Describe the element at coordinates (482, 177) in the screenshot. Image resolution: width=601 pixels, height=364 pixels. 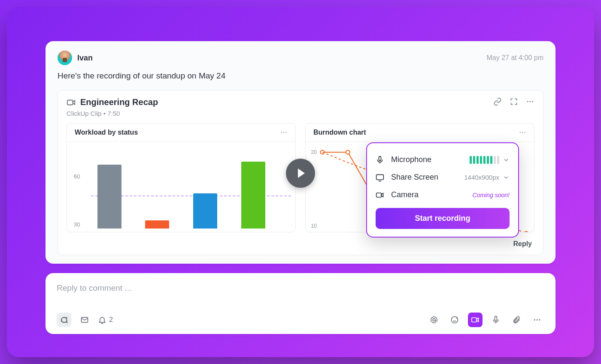
I see `share-screen-value: 1440x900px` at that location.